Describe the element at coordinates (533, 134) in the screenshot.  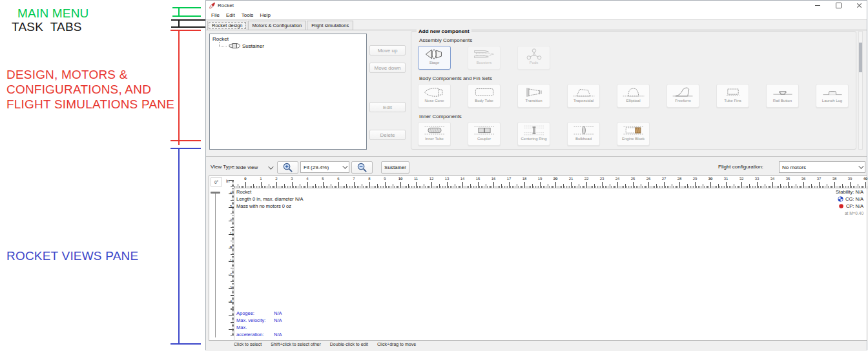
I see `component-centering-ring-button: Centering Ring` at that location.